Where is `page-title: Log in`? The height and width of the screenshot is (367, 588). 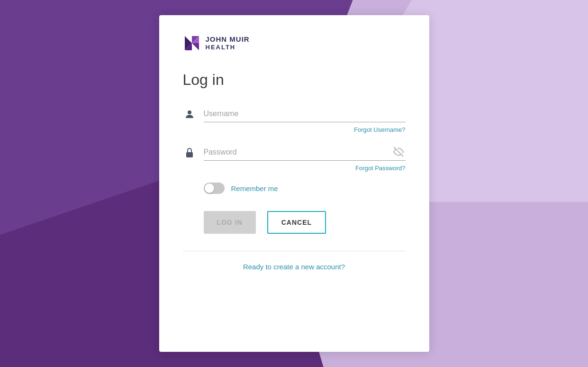
page-title: Log in is located at coordinates (204, 80).